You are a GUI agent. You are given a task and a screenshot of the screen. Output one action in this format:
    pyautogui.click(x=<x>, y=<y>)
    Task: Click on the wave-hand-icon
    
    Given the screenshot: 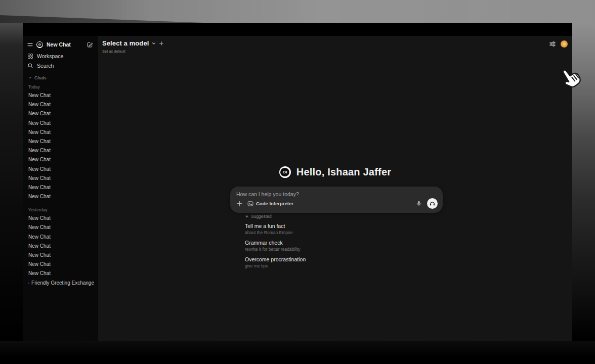 What is the action you would take?
    pyautogui.click(x=29, y=283)
    